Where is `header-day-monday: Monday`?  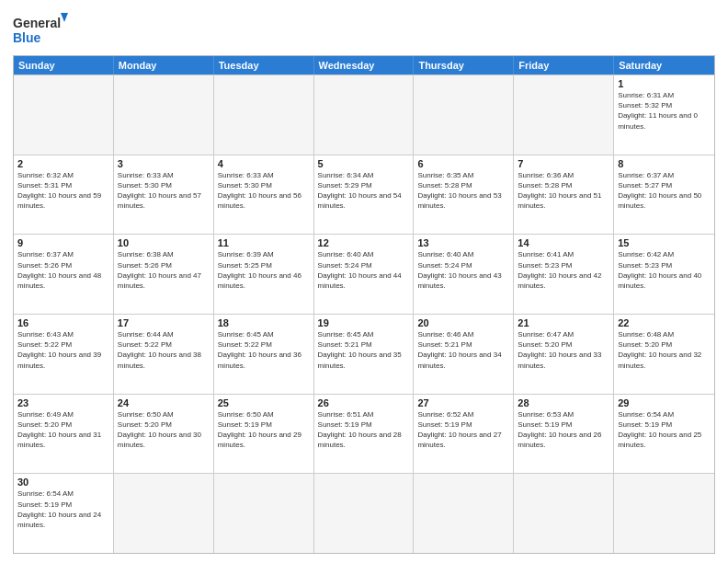
header-day-monday: Monday is located at coordinates (164, 65).